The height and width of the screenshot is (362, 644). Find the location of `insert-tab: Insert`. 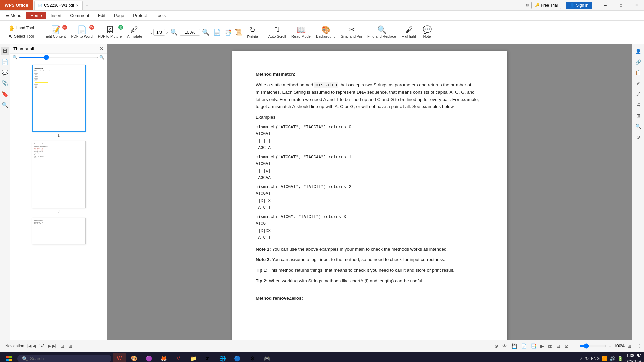

insert-tab: Insert is located at coordinates (56, 15).